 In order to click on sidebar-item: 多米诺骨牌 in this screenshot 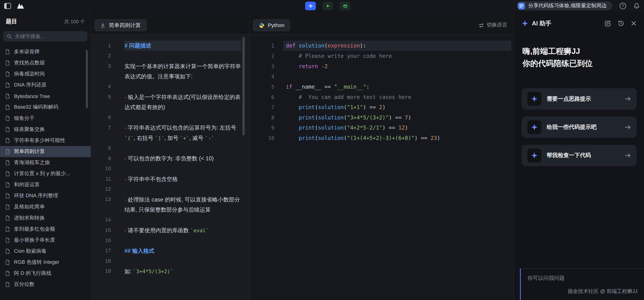, I will do `click(46, 52)`.